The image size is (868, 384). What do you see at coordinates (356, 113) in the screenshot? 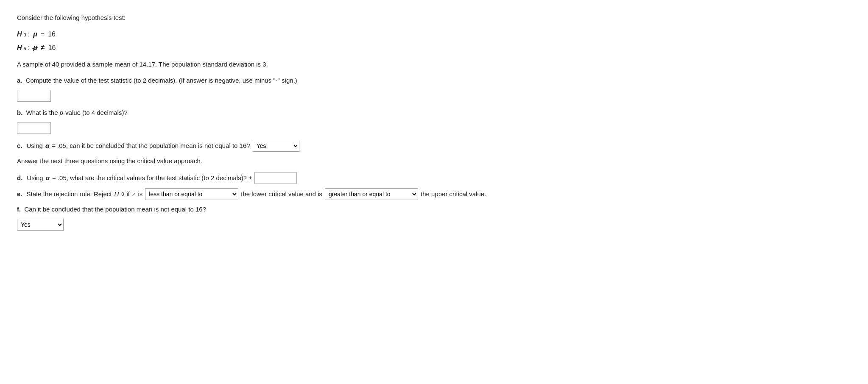
I see `part-b-label-row: b. What is the p-value (to 4 decimals)?` at bounding box center [356, 113].